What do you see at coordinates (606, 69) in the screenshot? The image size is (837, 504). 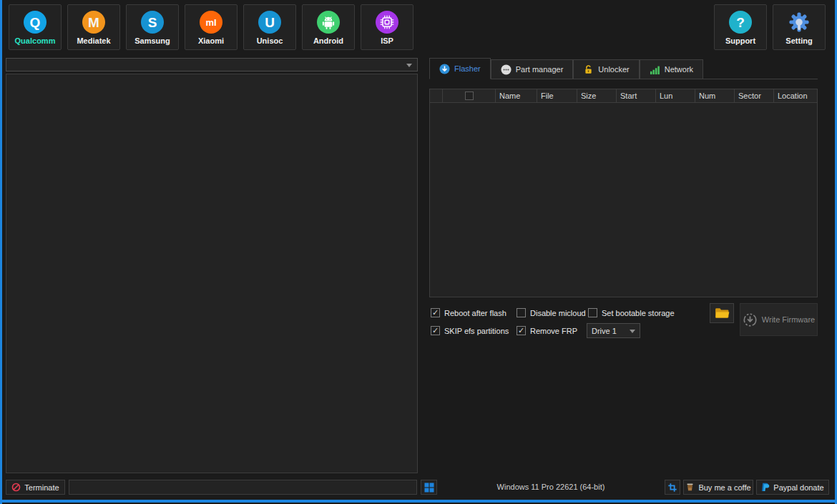 I see `tab-unlocker: Unlocker` at bounding box center [606, 69].